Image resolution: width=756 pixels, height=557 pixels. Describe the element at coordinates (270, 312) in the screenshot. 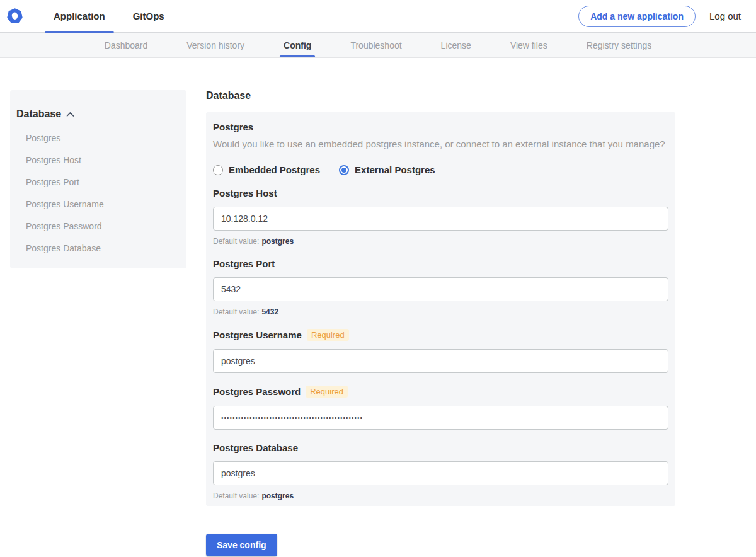

I see `default-value: 5432` at that location.